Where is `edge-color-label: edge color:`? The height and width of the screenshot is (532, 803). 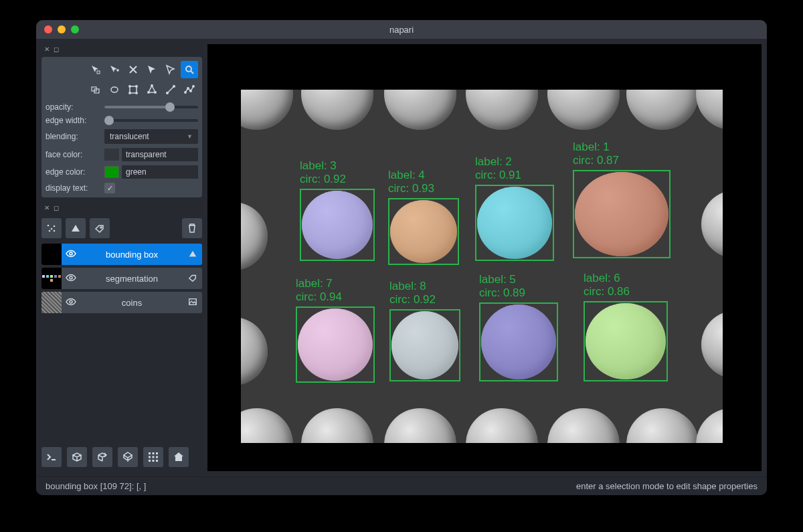 edge-color-label: edge color: is located at coordinates (75, 172).